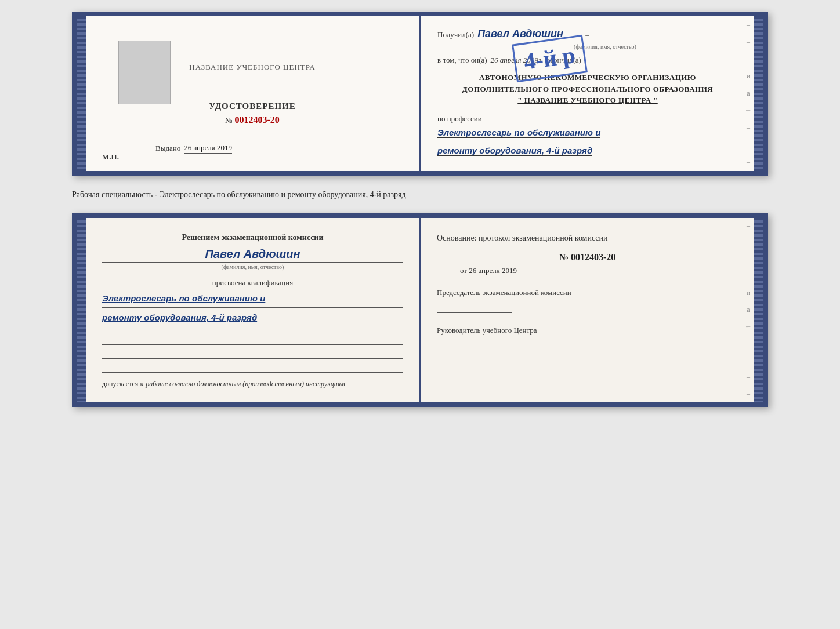 The width and height of the screenshot is (840, 629). Describe the element at coordinates (456, 35) in the screenshot. I see `poluchil-label: Получил(a)` at that location.